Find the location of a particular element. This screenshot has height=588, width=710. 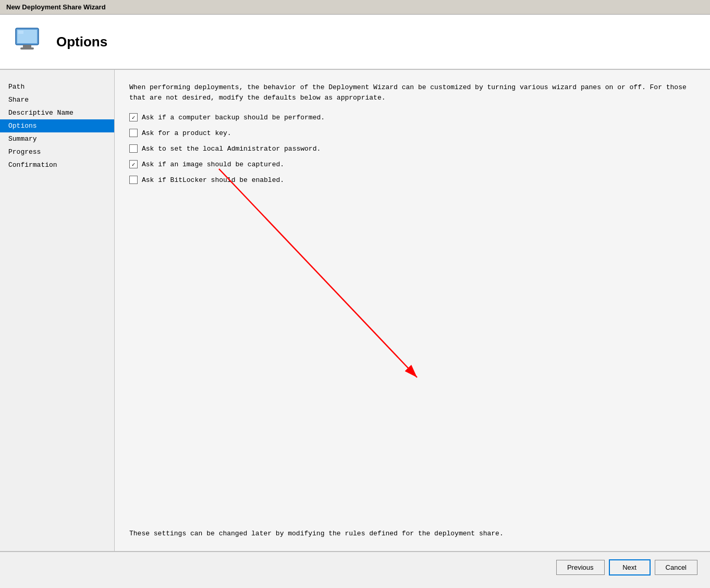

footer-note: These settings can be changed later by m… is located at coordinates (412, 529).